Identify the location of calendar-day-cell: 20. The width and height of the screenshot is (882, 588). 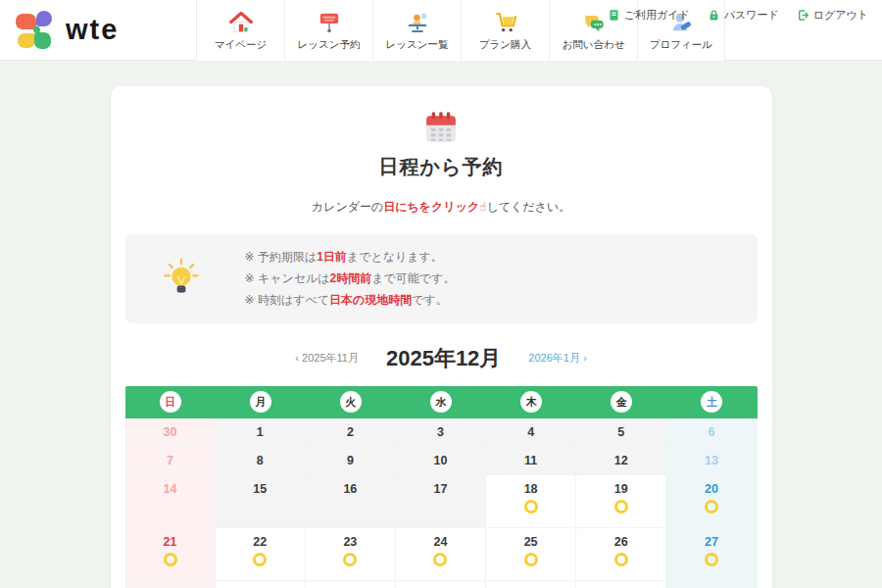
(711, 502).